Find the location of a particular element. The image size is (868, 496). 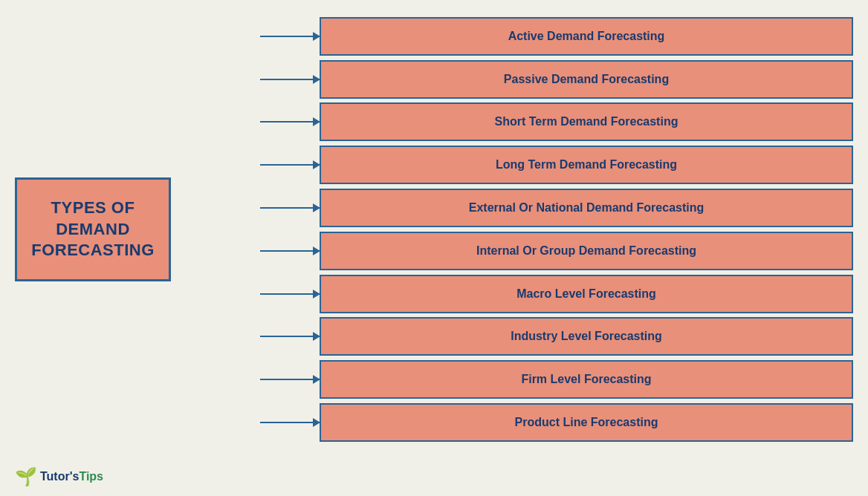

item-label-external: External Or National Demand Forecasting is located at coordinates (587, 208).